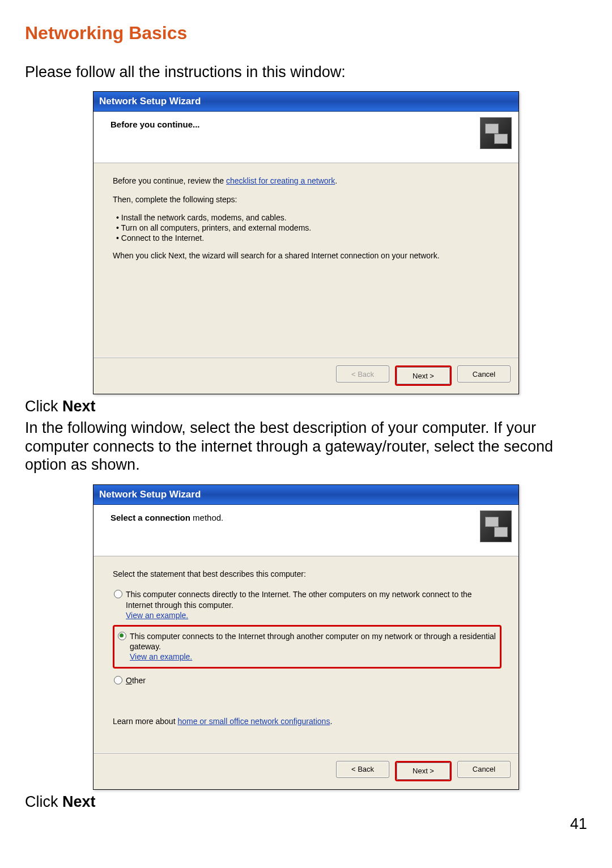 The width and height of the screenshot is (612, 868). Describe the element at coordinates (306, 530) in the screenshot. I see `wizard2-header: Select a connection method.` at that location.